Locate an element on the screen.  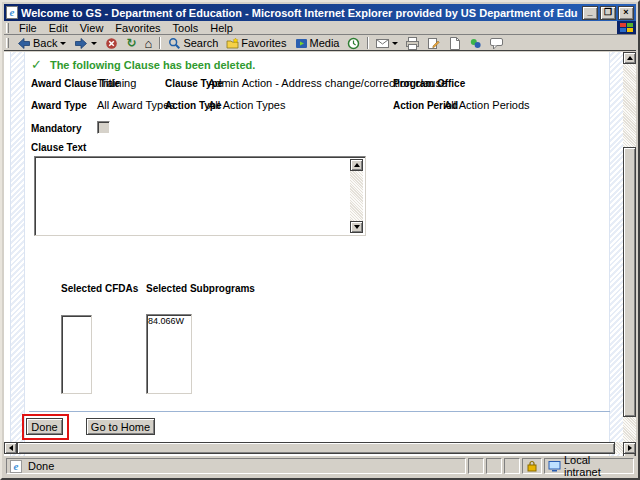
status-bar: e Done Local intranet is located at coordinates (320, 466).